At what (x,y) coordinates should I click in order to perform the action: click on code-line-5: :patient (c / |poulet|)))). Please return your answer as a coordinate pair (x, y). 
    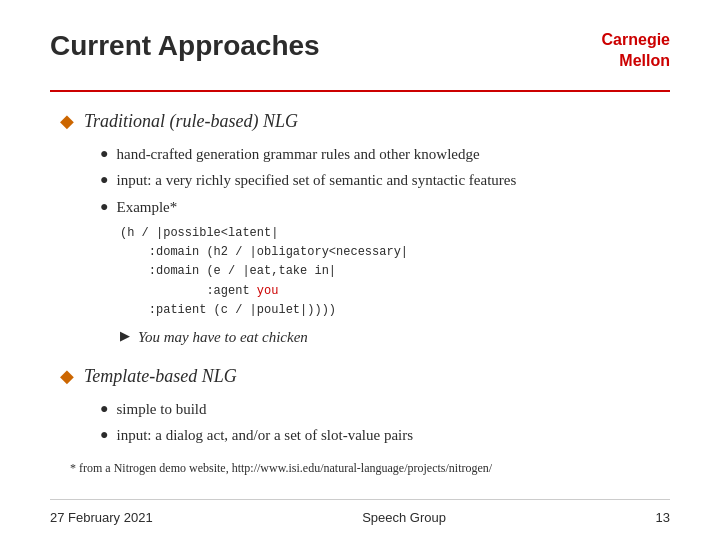
    Looking at the image, I should click on (395, 310).